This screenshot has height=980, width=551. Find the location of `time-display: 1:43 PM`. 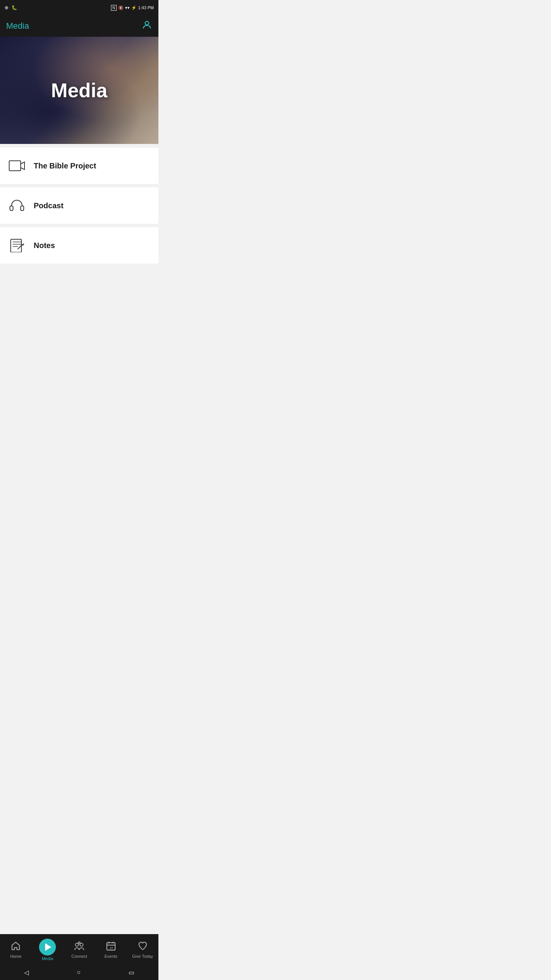

time-display: 1:43 PM is located at coordinates (146, 8).